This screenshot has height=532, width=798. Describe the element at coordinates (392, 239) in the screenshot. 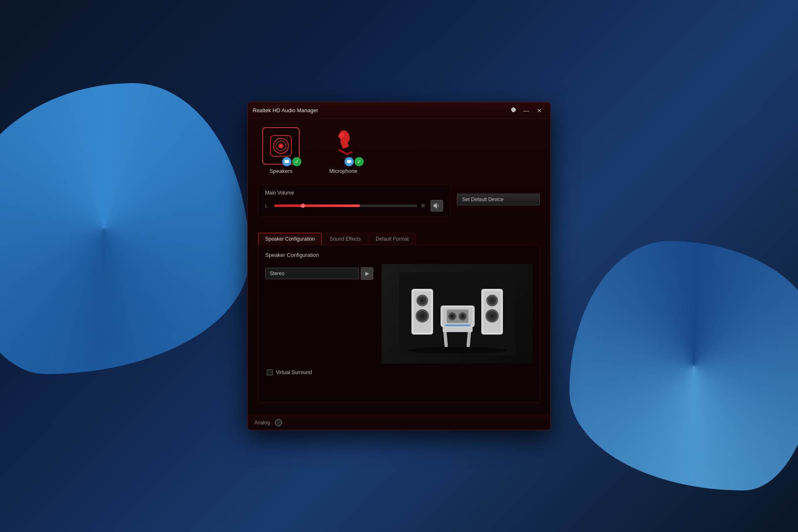

I see `tab-default-format: Default Format` at that location.